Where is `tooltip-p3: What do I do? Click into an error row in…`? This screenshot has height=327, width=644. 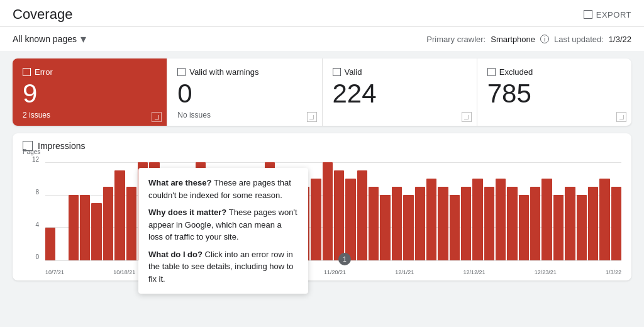
tooltip-p3: What do I do? Click into an error row in… is located at coordinates (223, 267).